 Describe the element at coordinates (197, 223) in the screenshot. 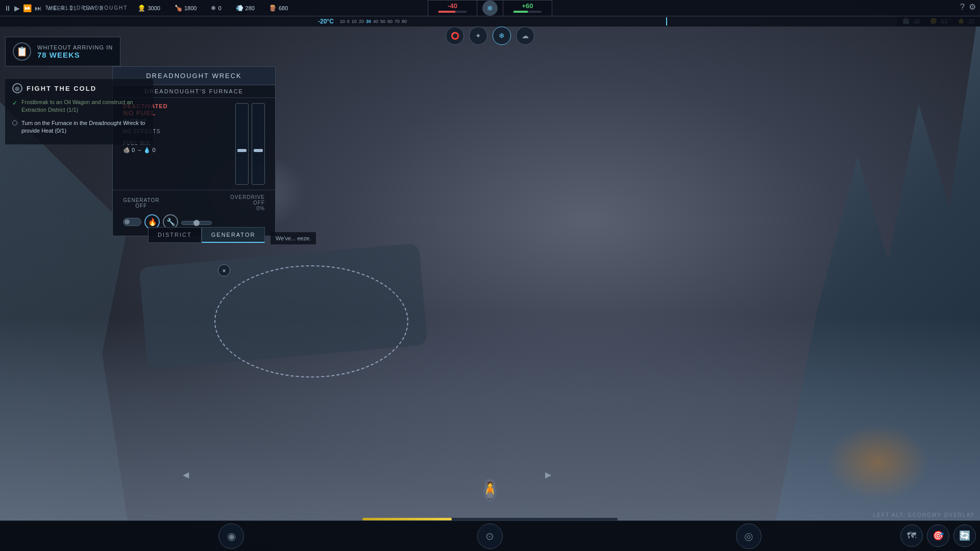

I see `overdrive-slider-knob` at that location.